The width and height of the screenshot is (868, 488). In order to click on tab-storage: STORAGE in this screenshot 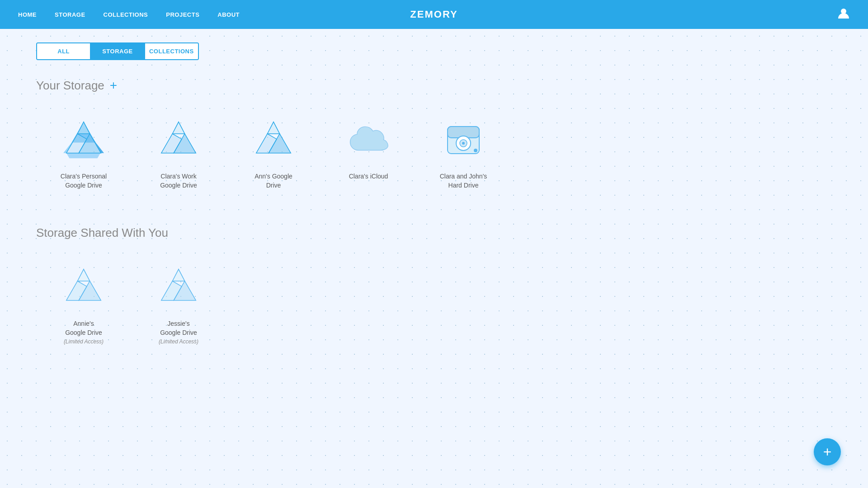, I will do `click(118, 52)`.